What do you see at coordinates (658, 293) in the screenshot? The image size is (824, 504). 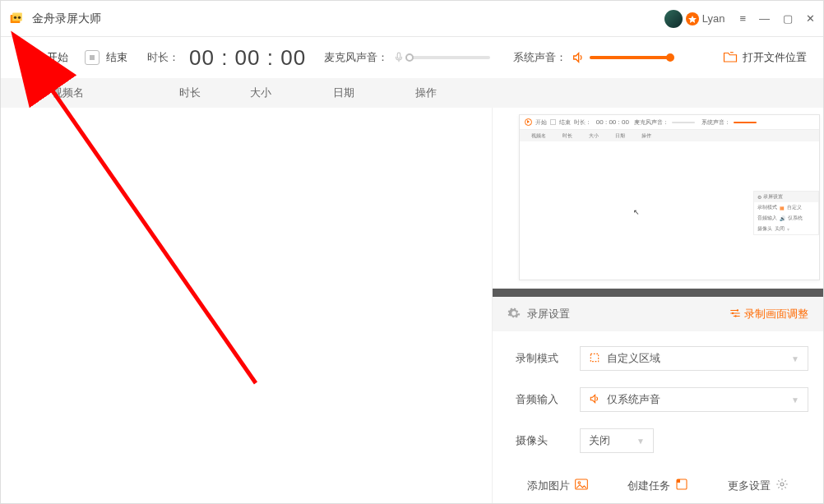 I see `preview-bottom-strip` at bounding box center [658, 293].